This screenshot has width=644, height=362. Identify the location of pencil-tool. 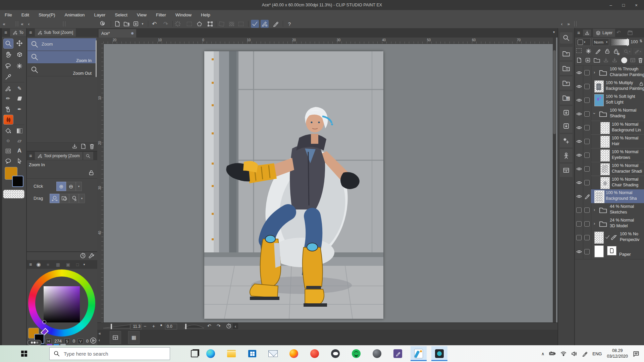
(8, 99).